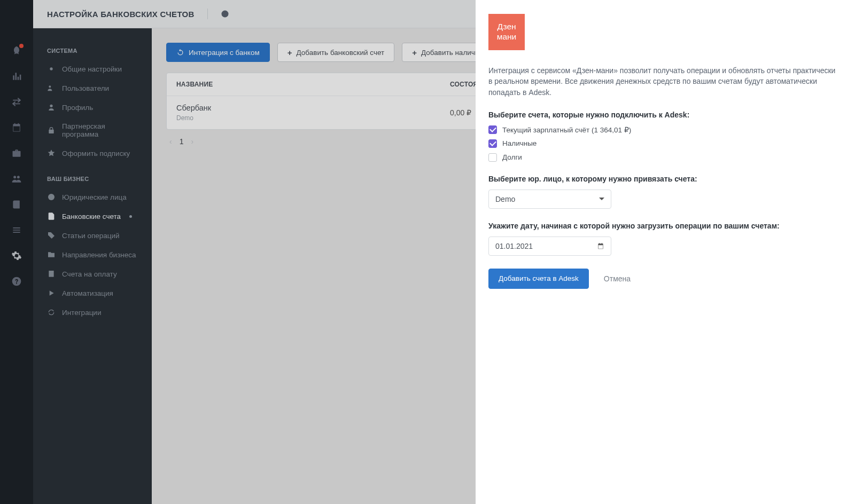  What do you see at coordinates (514, 246) in the screenshot?
I see `date-value: 01.01.2021` at bounding box center [514, 246].